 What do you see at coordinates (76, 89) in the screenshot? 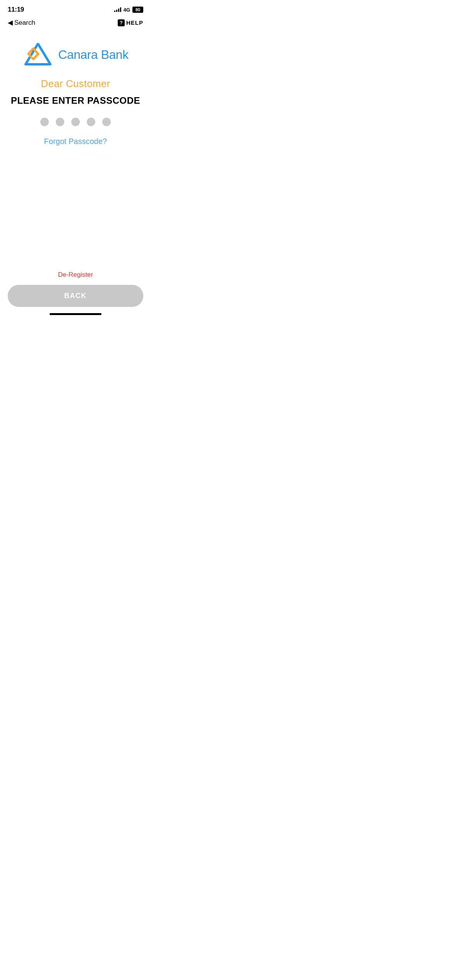
I see `main-content: Canara Bank Dear Customer PLEASE ENTER P…` at bounding box center [76, 89].